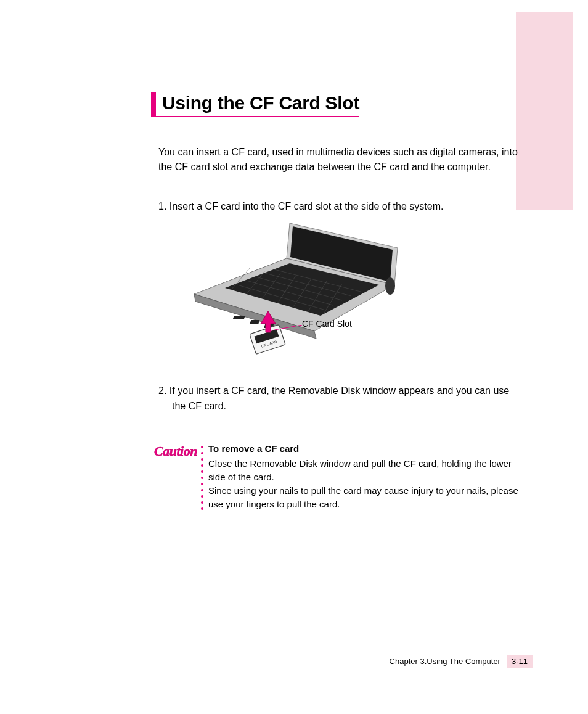 Image resolution: width=588 pixels, height=714 pixels. What do you see at coordinates (327, 324) in the screenshot?
I see `figure-callout-label: CF Card Slot` at bounding box center [327, 324].